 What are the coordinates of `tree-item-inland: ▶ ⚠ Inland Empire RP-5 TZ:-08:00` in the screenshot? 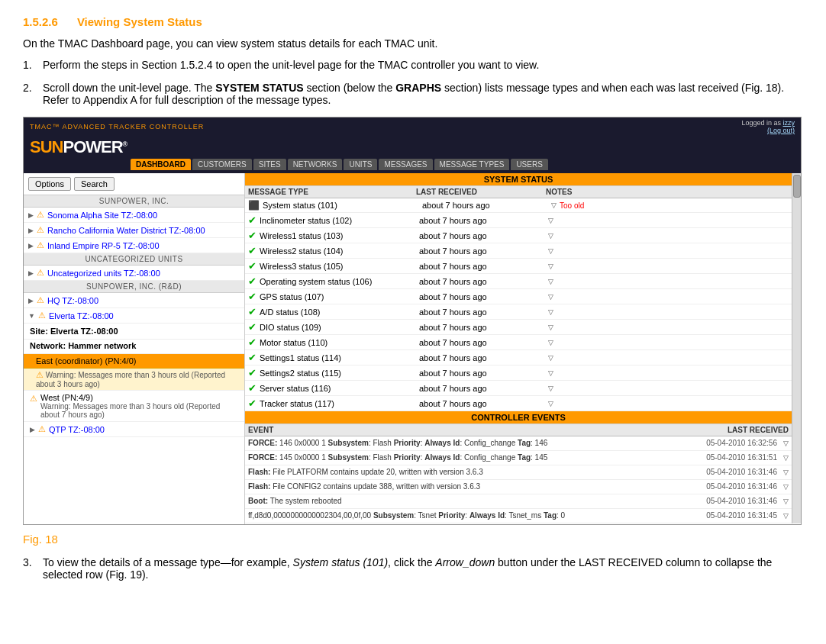 It's located at (134, 246).